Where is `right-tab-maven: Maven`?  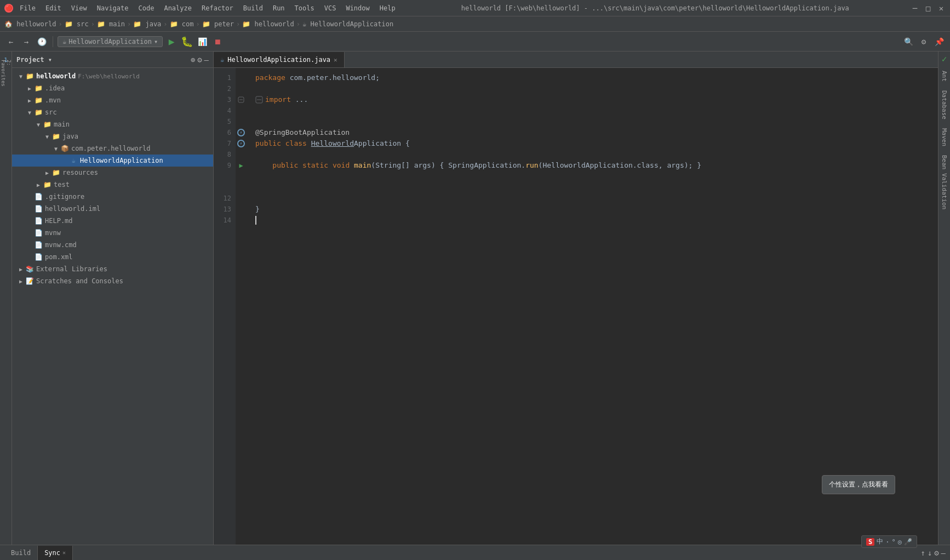
right-tab-maven: Maven is located at coordinates (945, 137).